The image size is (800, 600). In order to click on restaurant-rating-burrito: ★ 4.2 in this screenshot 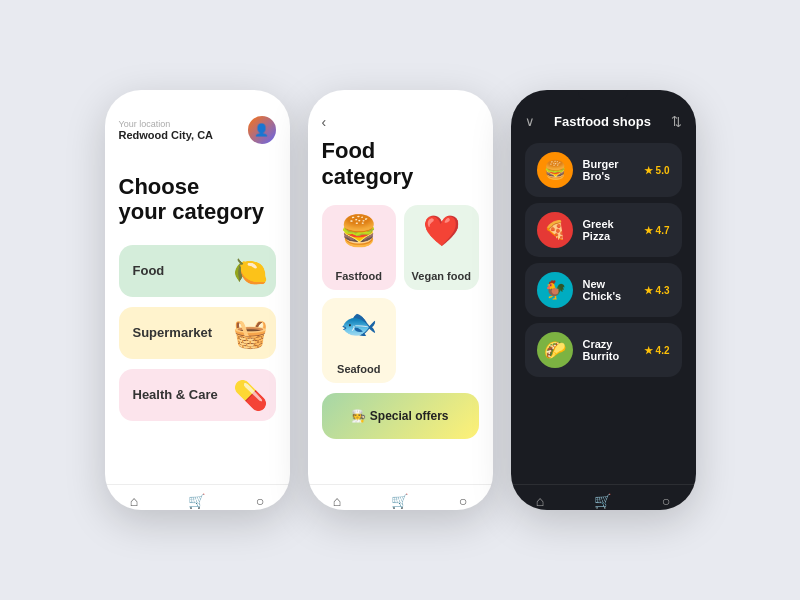, I will do `click(657, 350)`.